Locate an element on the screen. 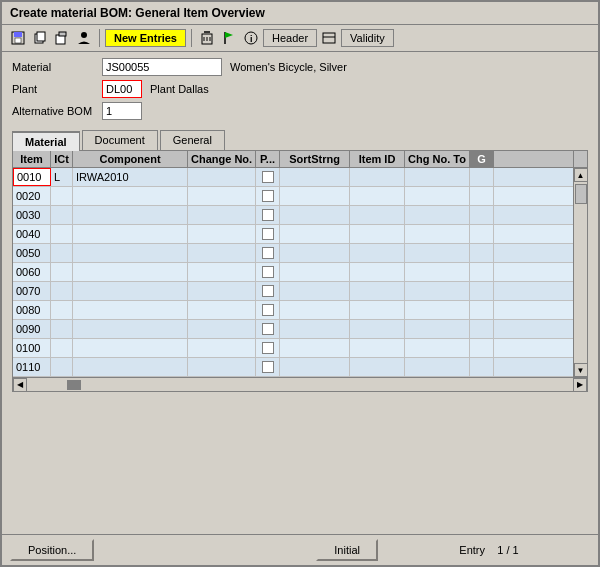 Image resolution: width=600 pixels, height=567 pixels. cell-item: 0100 is located at coordinates (32, 348).